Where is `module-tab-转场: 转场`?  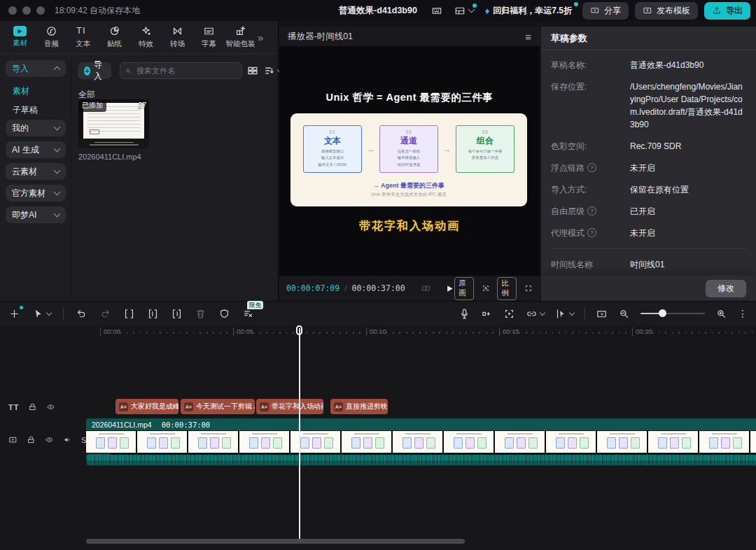 module-tab-转场: 转场 is located at coordinates (178, 37).